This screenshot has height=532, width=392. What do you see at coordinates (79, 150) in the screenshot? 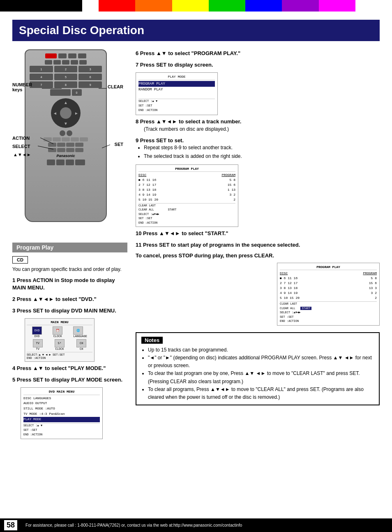
I see `remote-btn-h` at bounding box center [79, 150].